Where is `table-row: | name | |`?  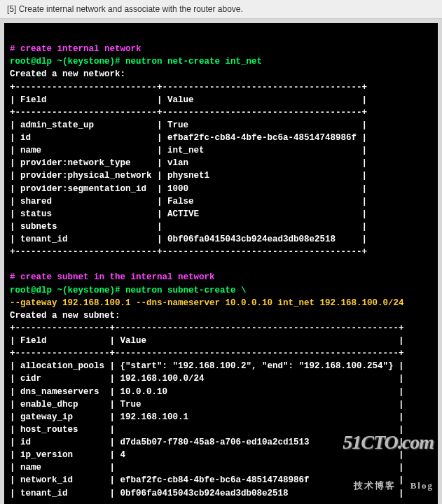 table-row: | name | | is located at coordinates (207, 468).